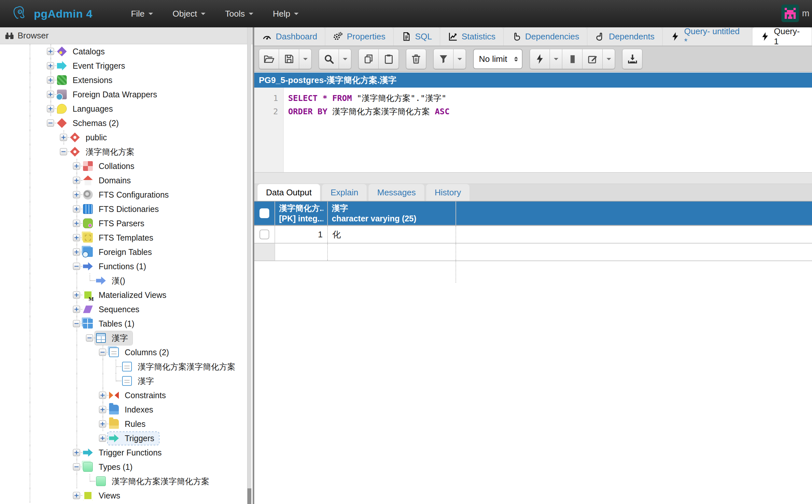  Describe the element at coordinates (123, 281) in the screenshot. I see `tree-item: 漢()` at that location.